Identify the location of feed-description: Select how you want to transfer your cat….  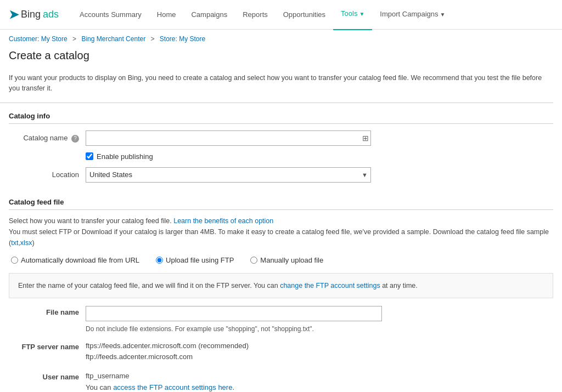
(281, 232).